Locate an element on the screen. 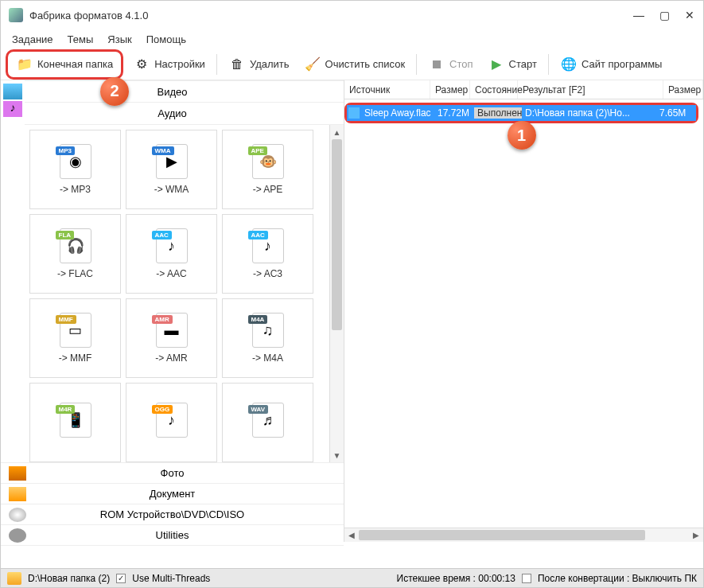  format-tag: AAC is located at coordinates (258, 236).